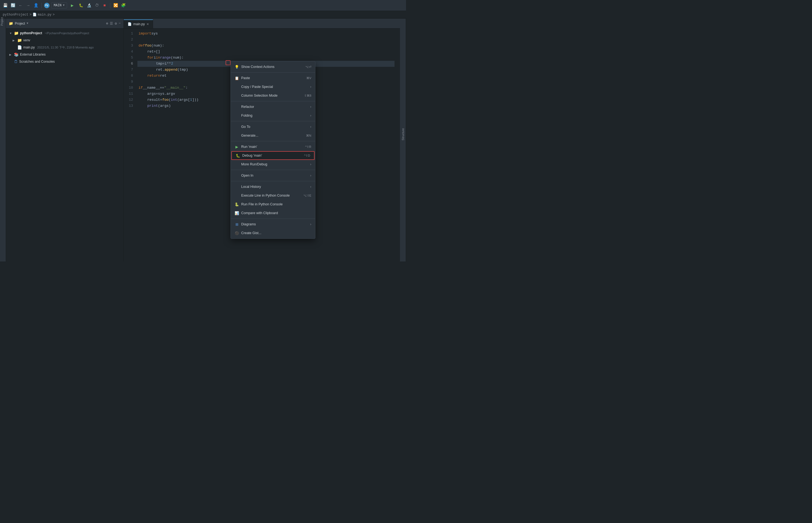 This screenshot has height=523, width=812. I want to click on left-sidebar: Project, so click(3, 140).